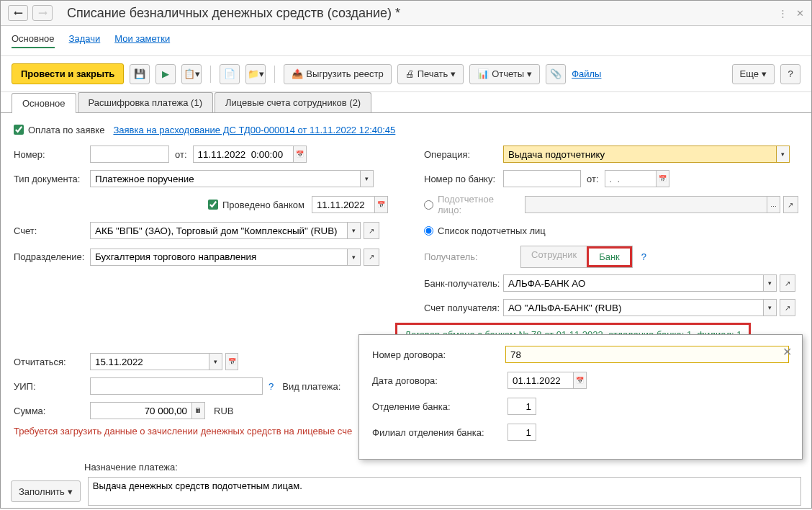 This screenshot has height=510, width=812. I want to click on doc-type-select, so click(225, 179).